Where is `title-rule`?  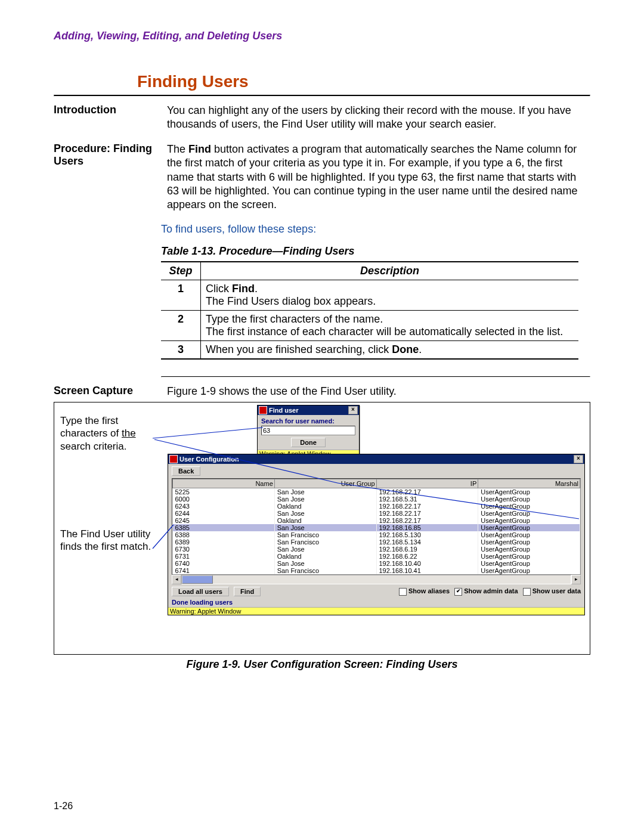
title-rule is located at coordinates (322, 95).